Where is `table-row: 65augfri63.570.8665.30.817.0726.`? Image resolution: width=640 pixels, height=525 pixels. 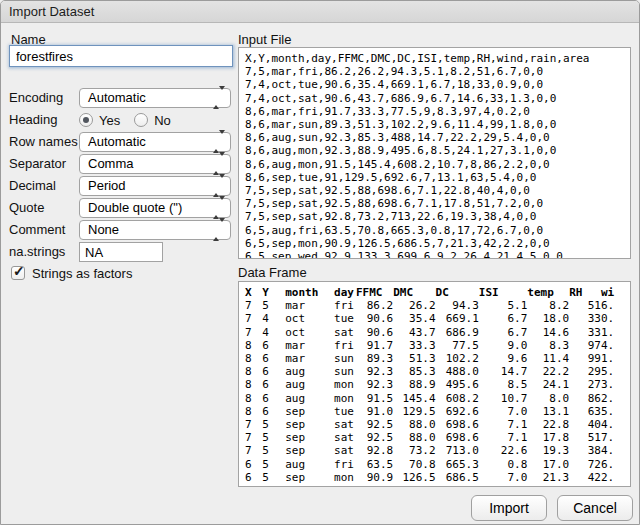 table-row: 65augfri63.570.8665.30.817.0726. is located at coordinates (438, 464).